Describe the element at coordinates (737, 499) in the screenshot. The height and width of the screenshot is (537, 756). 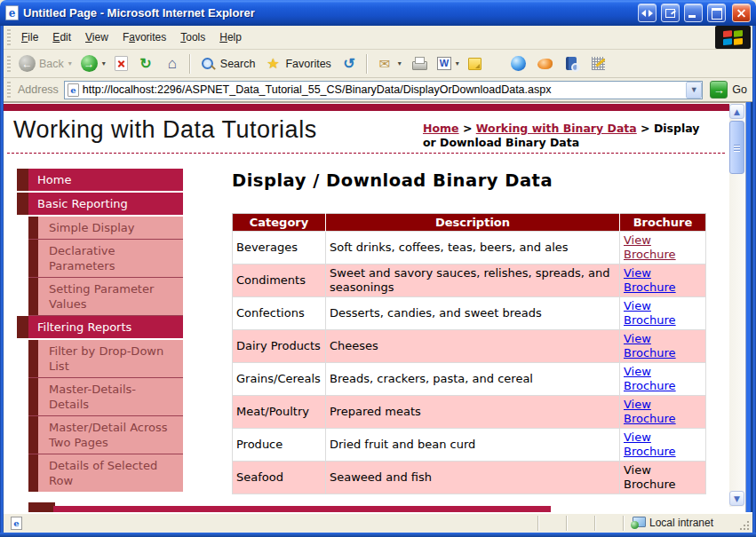
I see `scroll-down-button: ▼` at that location.